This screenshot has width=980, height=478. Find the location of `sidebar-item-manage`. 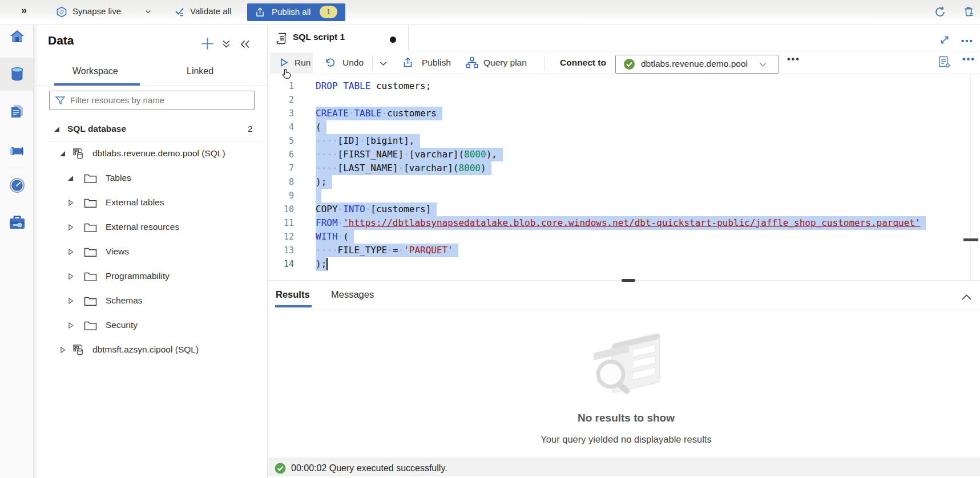

sidebar-item-manage is located at coordinates (17, 222).